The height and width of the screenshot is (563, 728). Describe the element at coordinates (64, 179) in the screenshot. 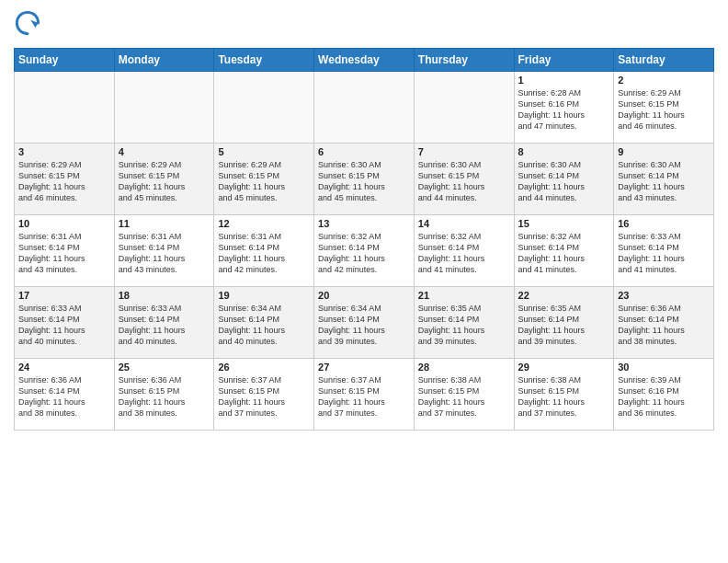

I see `day-cell: 3Sunrise: 6:29 AM Sunset: 6:15 PM Daylig…` at that location.